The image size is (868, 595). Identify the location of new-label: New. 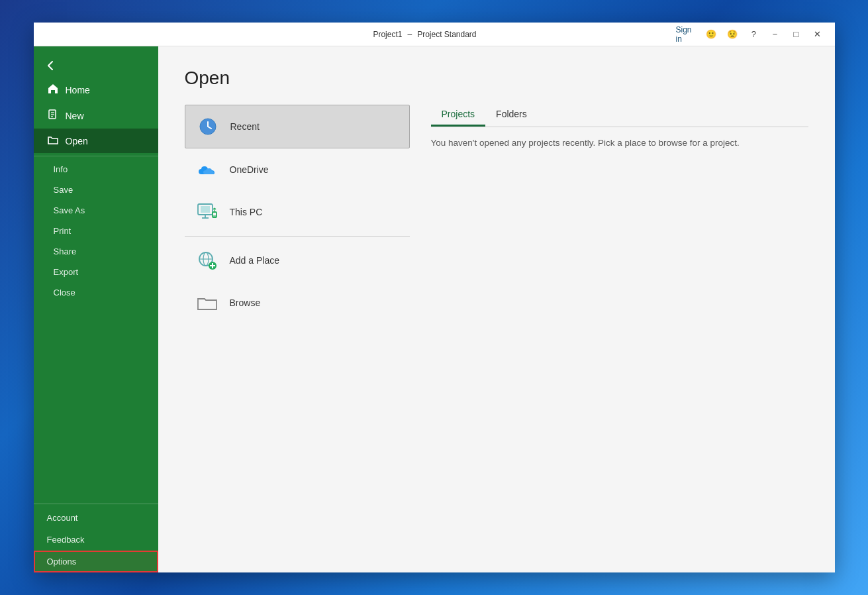
(75, 116).